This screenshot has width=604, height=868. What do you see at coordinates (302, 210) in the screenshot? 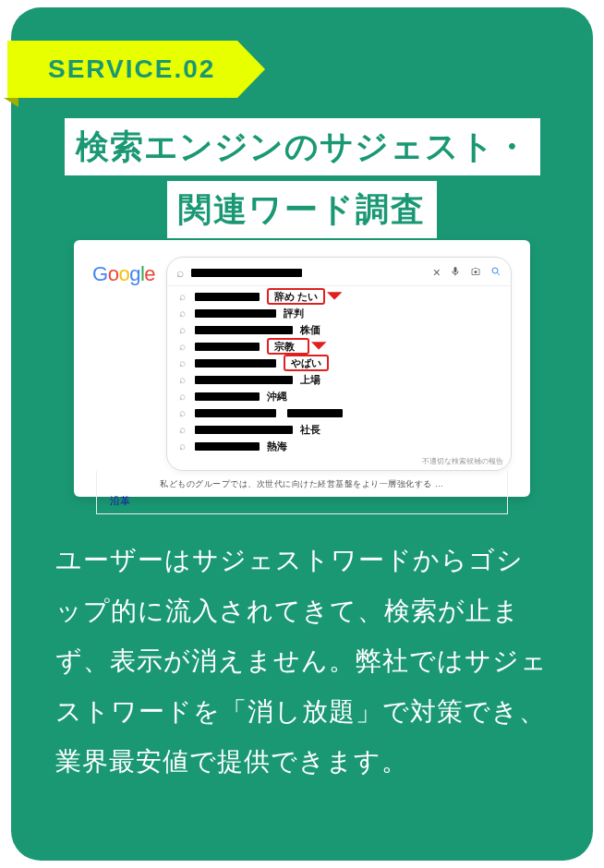
I see `heading-line-2: 関連ワード調査` at bounding box center [302, 210].